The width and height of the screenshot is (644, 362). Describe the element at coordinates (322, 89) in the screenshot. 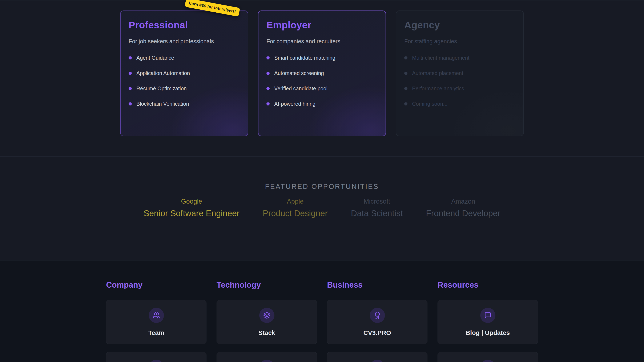

I see `plan-feature-item: Verified candidate pool` at that location.